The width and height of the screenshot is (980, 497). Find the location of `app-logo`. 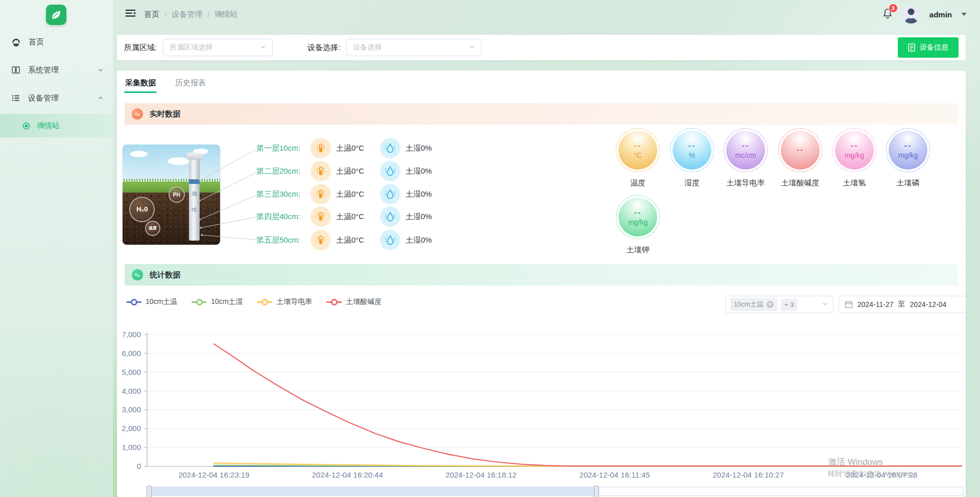

app-logo is located at coordinates (56, 15).